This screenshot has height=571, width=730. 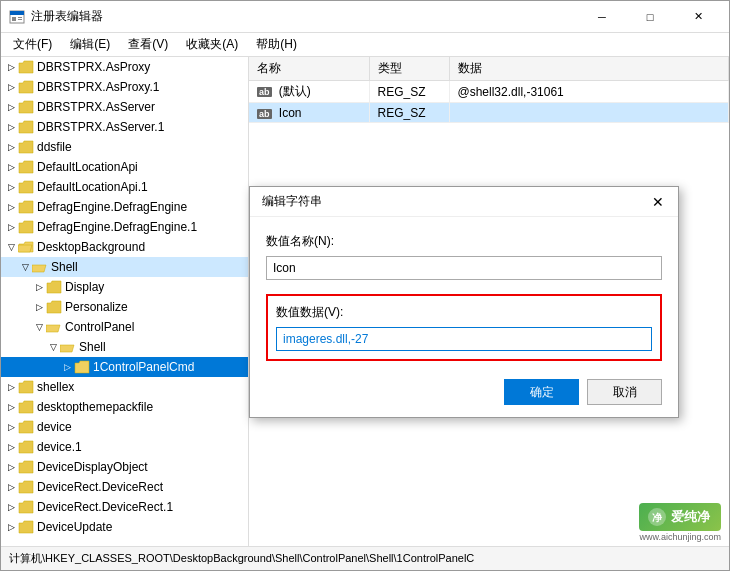 I want to click on table-row: ab (默认) REG_SZ @shell32.dll,-31061, so click(x=489, y=92).